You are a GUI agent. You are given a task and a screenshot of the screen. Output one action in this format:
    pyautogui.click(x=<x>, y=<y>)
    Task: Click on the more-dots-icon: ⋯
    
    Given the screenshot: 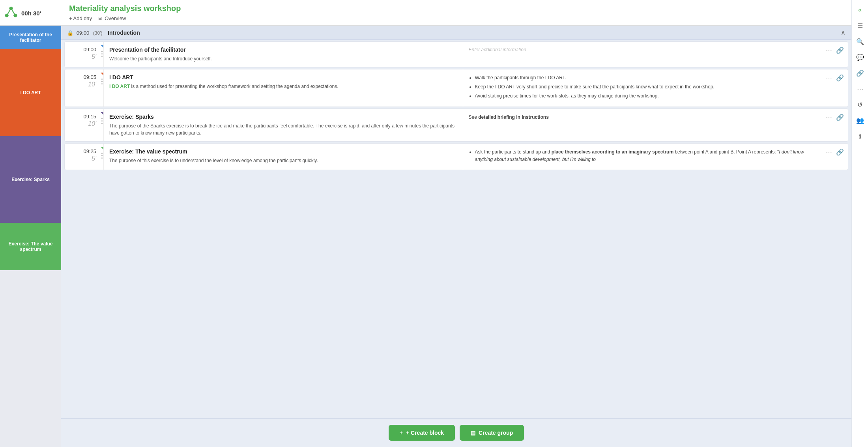 What is the action you would take?
    pyautogui.click(x=860, y=89)
    